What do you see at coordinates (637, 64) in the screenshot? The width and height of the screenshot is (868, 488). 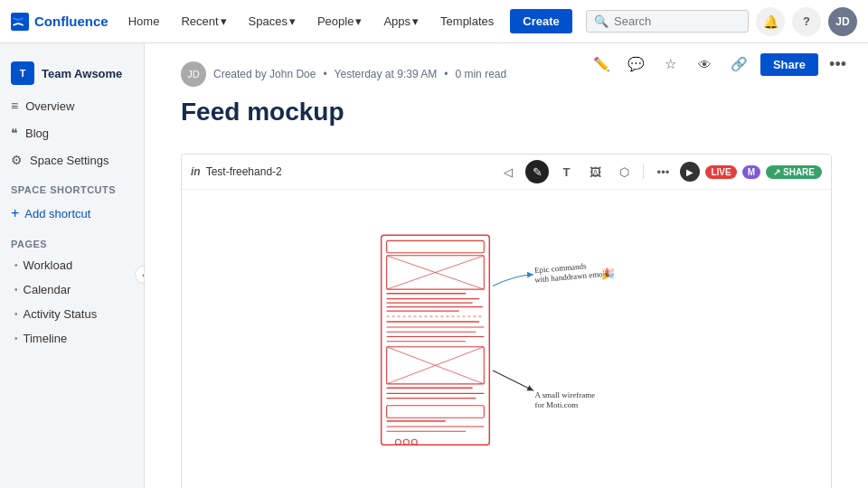 I see `comment-action-button: 💬` at bounding box center [637, 64].